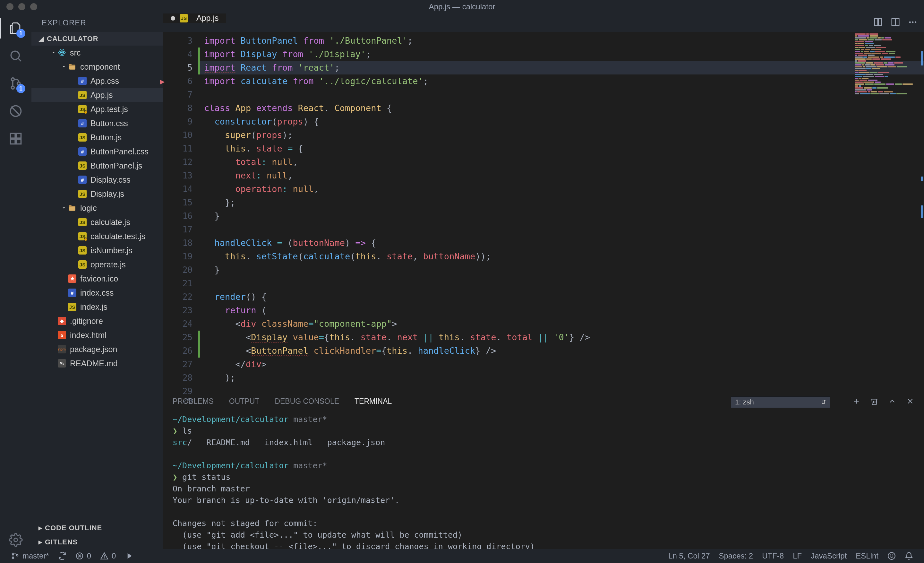  I want to click on status-live, so click(129, 556).